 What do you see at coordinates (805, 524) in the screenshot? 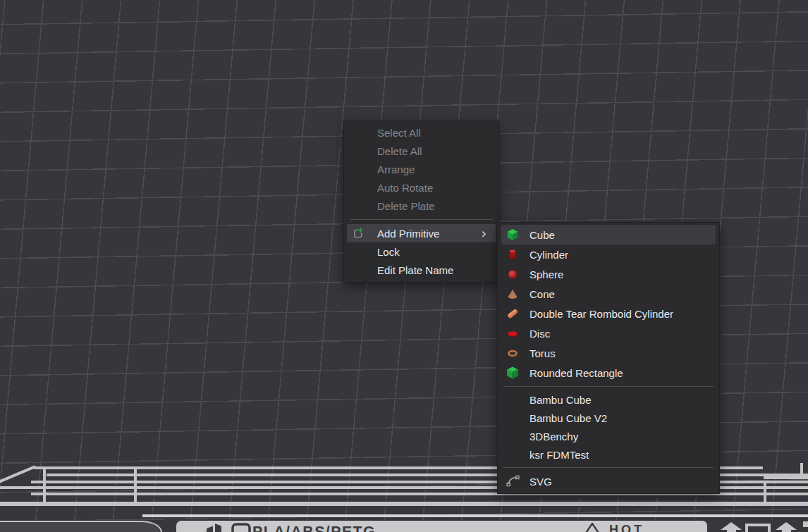
I see `plate-edge-fragment` at bounding box center [805, 524].